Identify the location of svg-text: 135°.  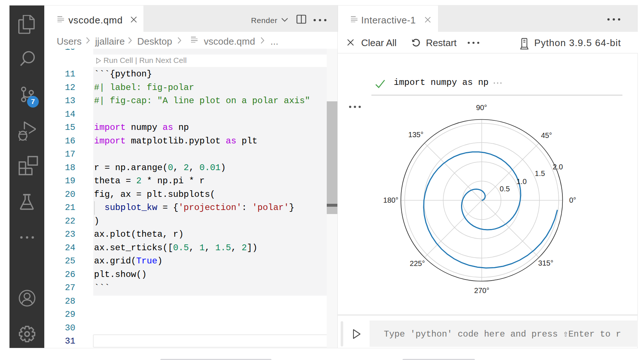
(416, 135).